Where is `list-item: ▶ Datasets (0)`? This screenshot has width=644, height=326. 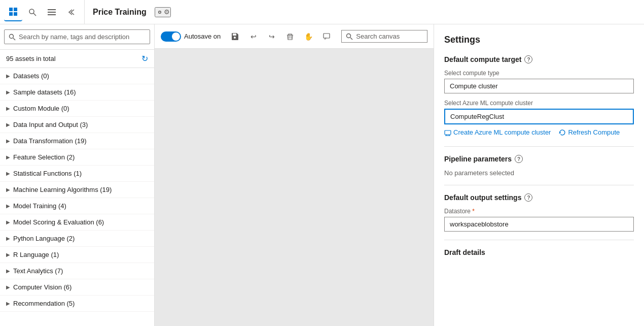 list-item: ▶ Datasets (0) is located at coordinates (77, 76).